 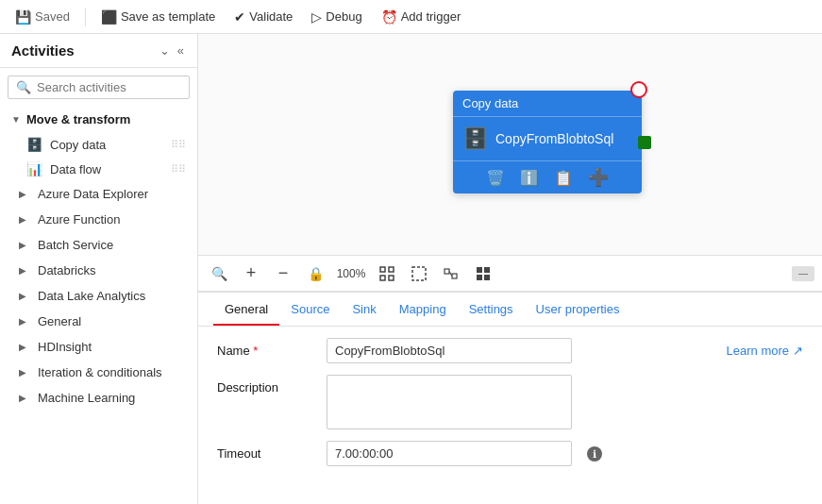 What do you see at coordinates (315, 274) in the screenshot?
I see `canvas-lock-tool: 🔒` at bounding box center [315, 274].